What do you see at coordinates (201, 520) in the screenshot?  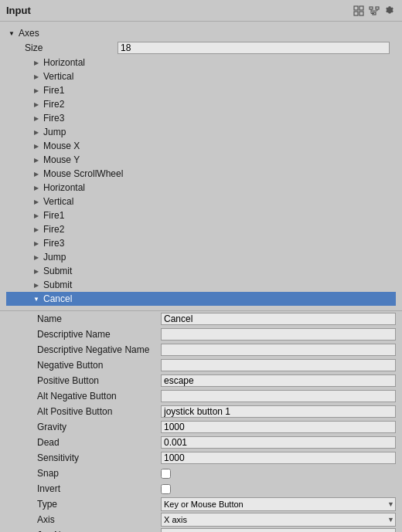 I see `prop-axis-row: Axis X axis Y axis Z axis ▼` at bounding box center [201, 520].